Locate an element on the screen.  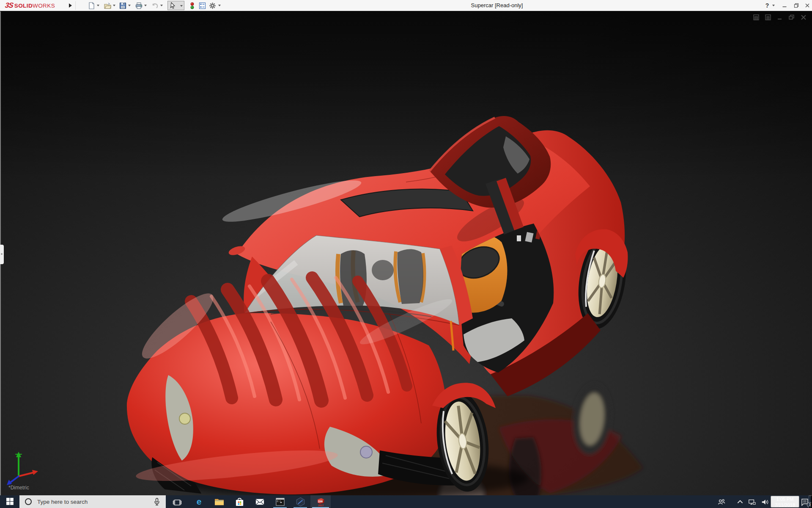
z-axis is located at coordinates (14, 479).